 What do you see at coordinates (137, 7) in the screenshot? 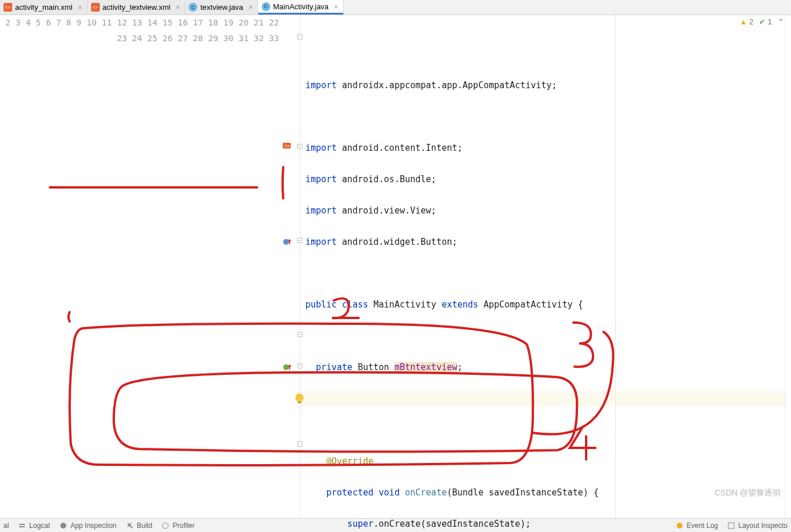
I see `tab-activity-textview-xml: activity_textview.xml ×` at bounding box center [137, 7].